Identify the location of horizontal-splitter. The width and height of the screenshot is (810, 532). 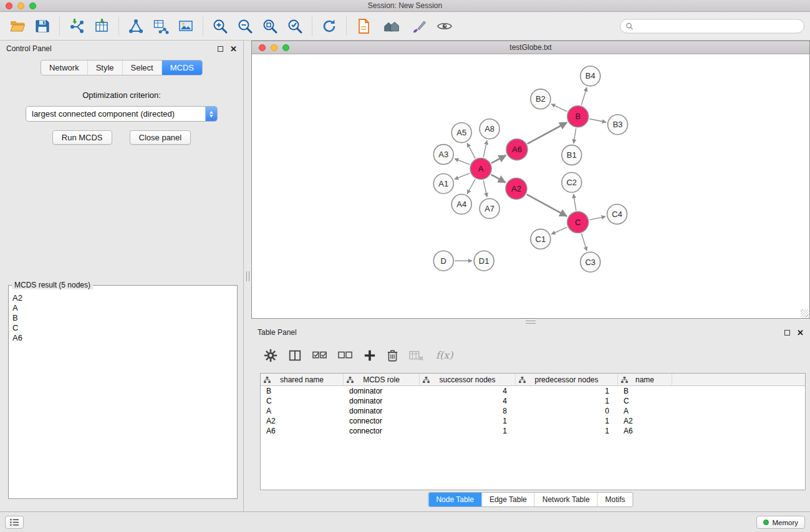
(531, 322).